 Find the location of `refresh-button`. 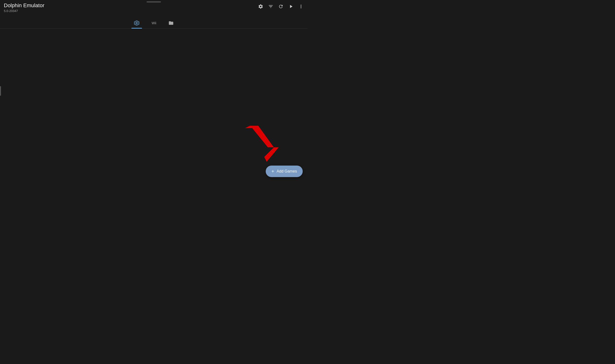

refresh-button is located at coordinates (281, 6).